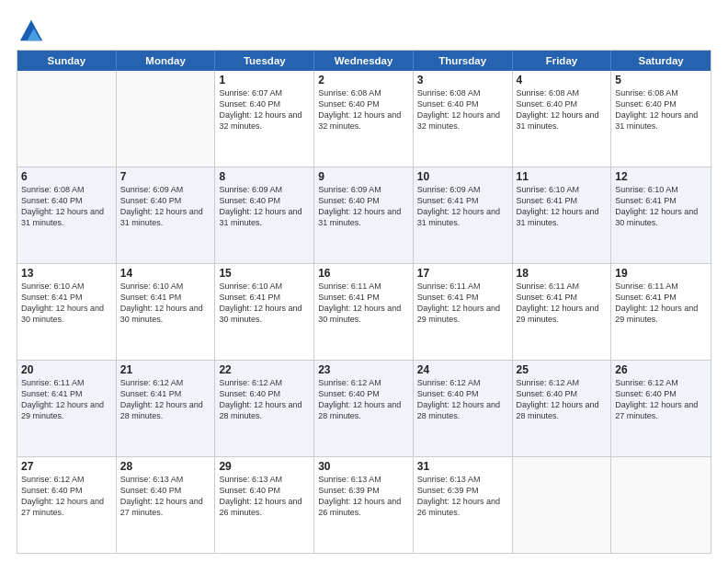 This screenshot has height=563, width=728. I want to click on weekday-header: Wednesday, so click(364, 61).